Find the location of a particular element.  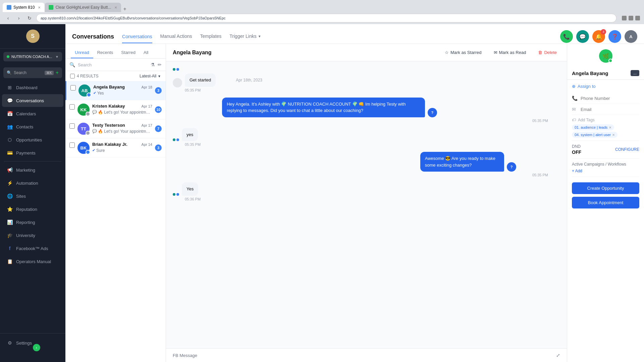

chat-button: 💬 is located at coordinates (583, 37).